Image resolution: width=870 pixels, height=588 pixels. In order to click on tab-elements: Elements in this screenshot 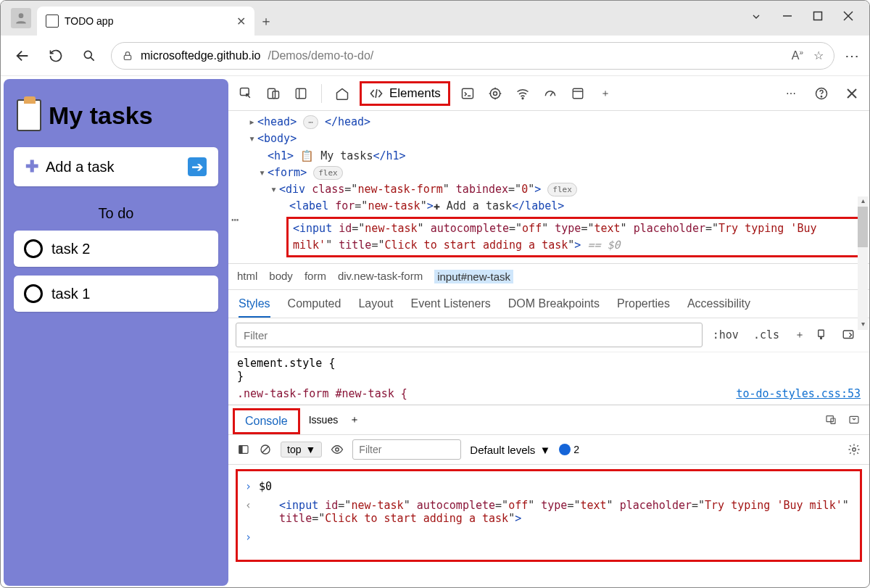, I will do `click(405, 94)`.